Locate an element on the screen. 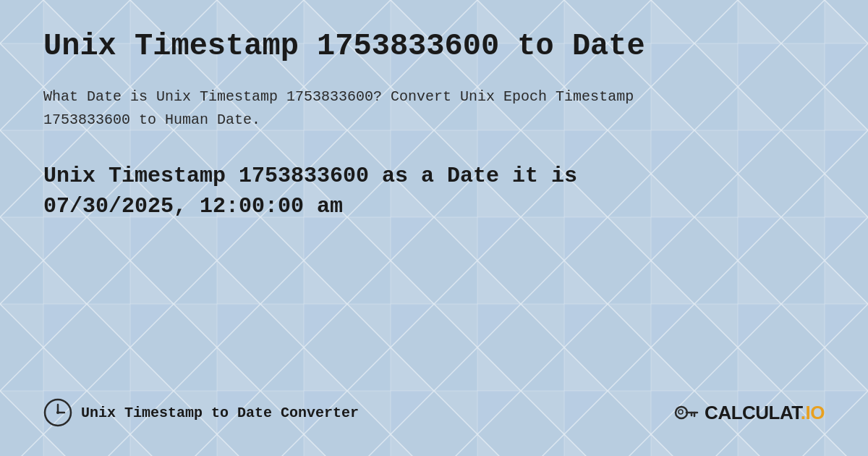  result-line1: Unix Timestamp 1753833600 as a Date it i… is located at coordinates (310, 176).